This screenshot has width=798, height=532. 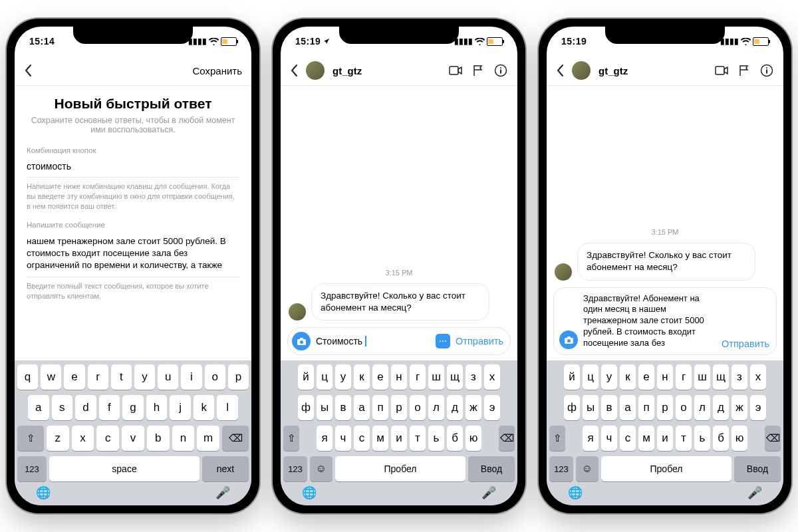 What do you see at coordinates (192, 377) in the screenshot?
I see `key-i: i` at bounding box center [192, 377].